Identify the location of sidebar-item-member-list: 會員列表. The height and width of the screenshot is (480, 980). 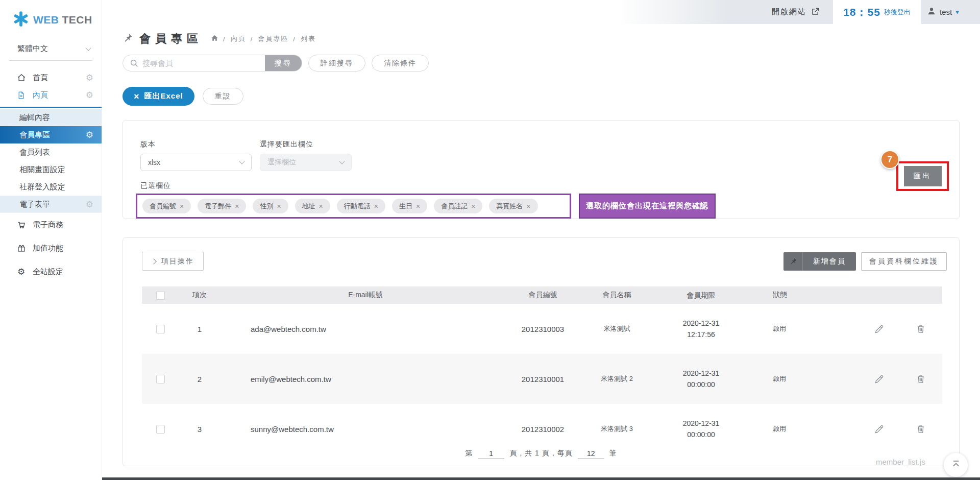
(51, 152).